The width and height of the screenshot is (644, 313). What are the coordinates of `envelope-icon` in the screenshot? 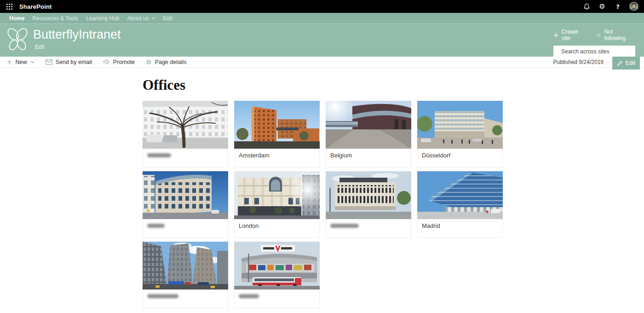 It's located at (49, 62).